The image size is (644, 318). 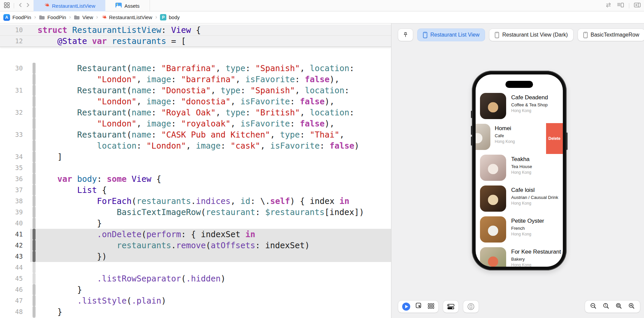 What do you see at coordinates (11, 278) in the screenshot?
I see `line-number: 45` at bounding box center [11, 278].